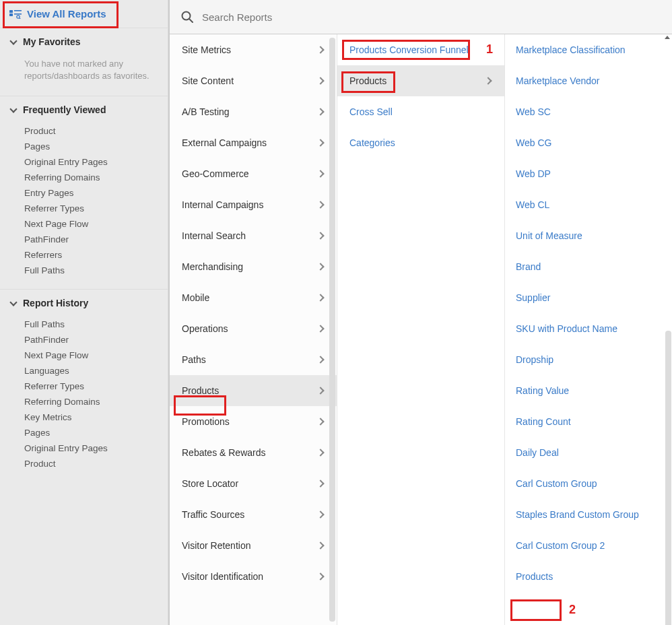 The width and height of the screenshot is (672, 625). Describe the element at coordinates (83, 42) in the screenshot. I see `favorites-header: My Favorites` at that location.